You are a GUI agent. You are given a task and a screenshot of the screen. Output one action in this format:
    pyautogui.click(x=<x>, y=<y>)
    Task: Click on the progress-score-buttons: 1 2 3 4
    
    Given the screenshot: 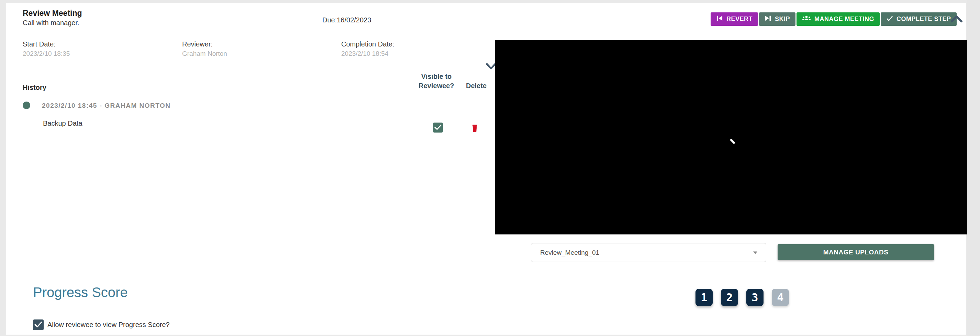 What is the action you would take?
    pyautogui.click(x=742, y=297)
    